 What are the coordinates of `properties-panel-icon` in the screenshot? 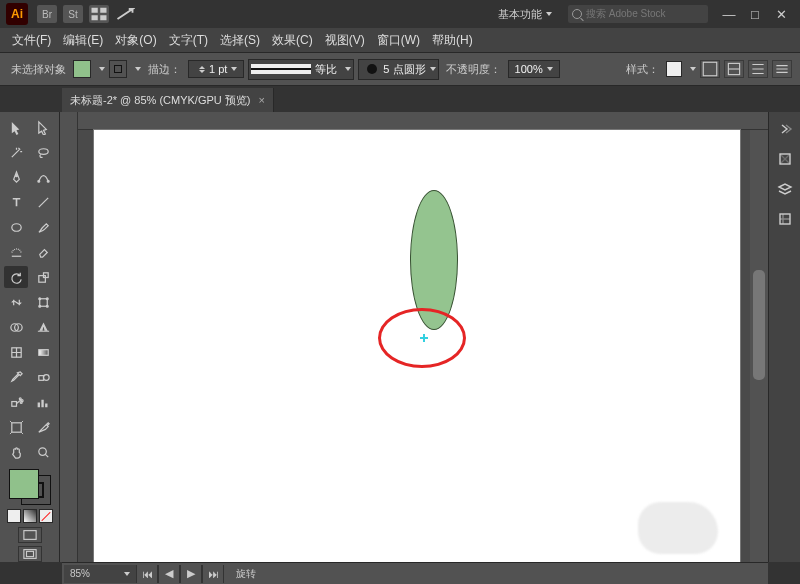 It's located at (785, 159).